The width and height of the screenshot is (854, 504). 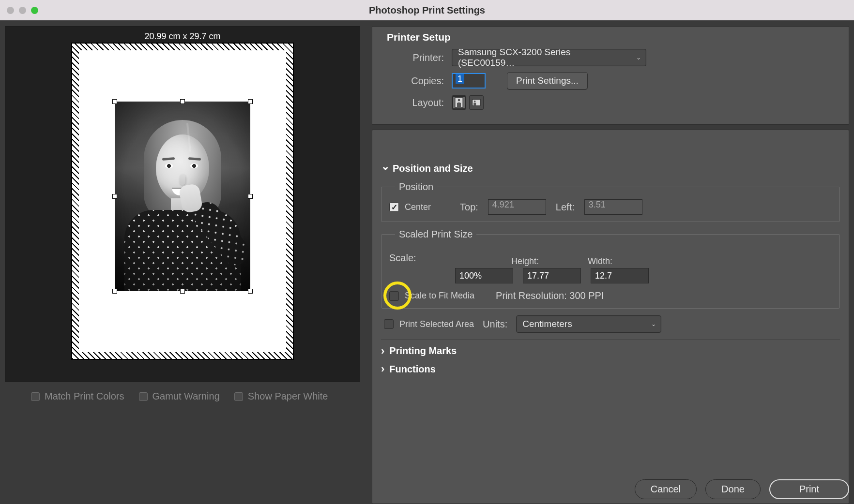 What do you see at coordinates (412, 370) in the screenshot?
I see `functions-heading: Functions` at bounding box center [412, 370].